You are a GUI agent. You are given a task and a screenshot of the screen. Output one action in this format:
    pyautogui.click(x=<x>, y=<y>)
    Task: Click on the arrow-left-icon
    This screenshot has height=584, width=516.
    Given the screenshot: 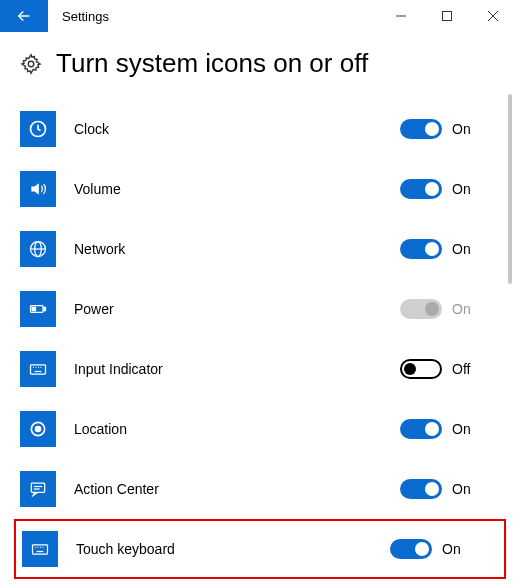 What is the action you would take?
    pyautogui.click(x=24, y=16)
    